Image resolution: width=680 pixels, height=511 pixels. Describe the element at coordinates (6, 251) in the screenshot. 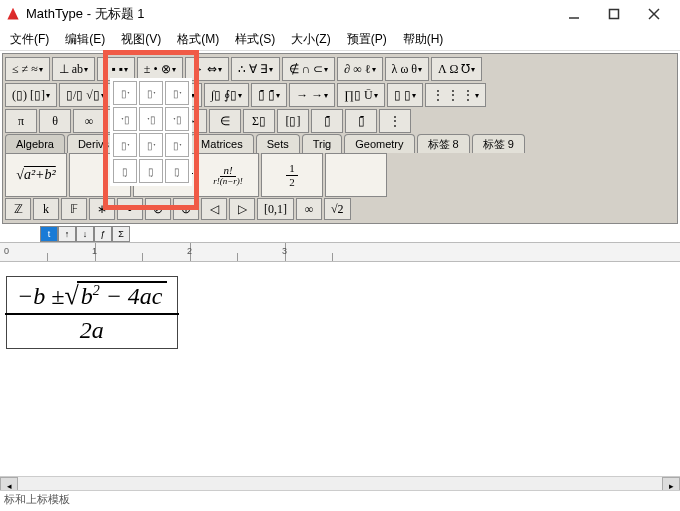

I see `ruler-mark: 0` at that location.